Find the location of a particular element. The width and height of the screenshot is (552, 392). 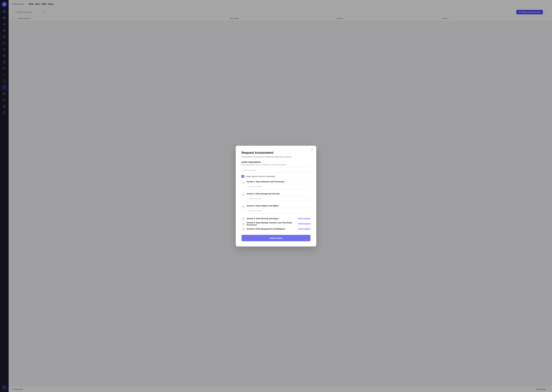

section-3-dropdown: Name or email is located at coordinates (279, 211).